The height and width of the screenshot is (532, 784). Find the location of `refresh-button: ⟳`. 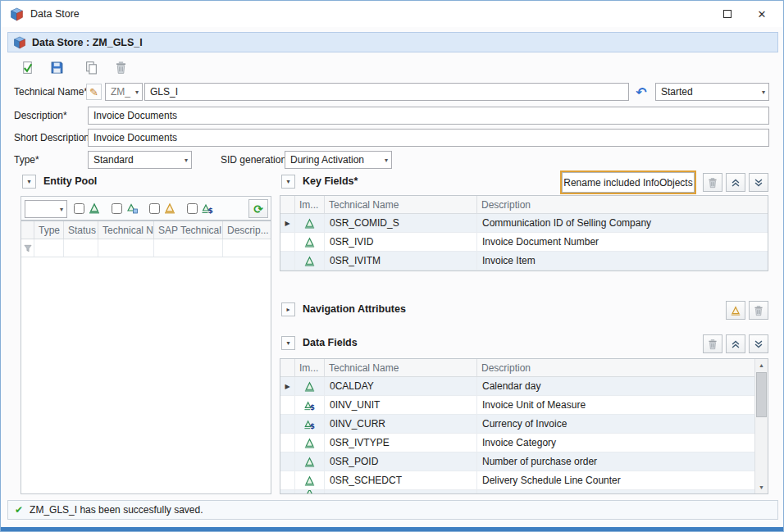

refresh-button: ⟳ is located at coordinates (258, 208).